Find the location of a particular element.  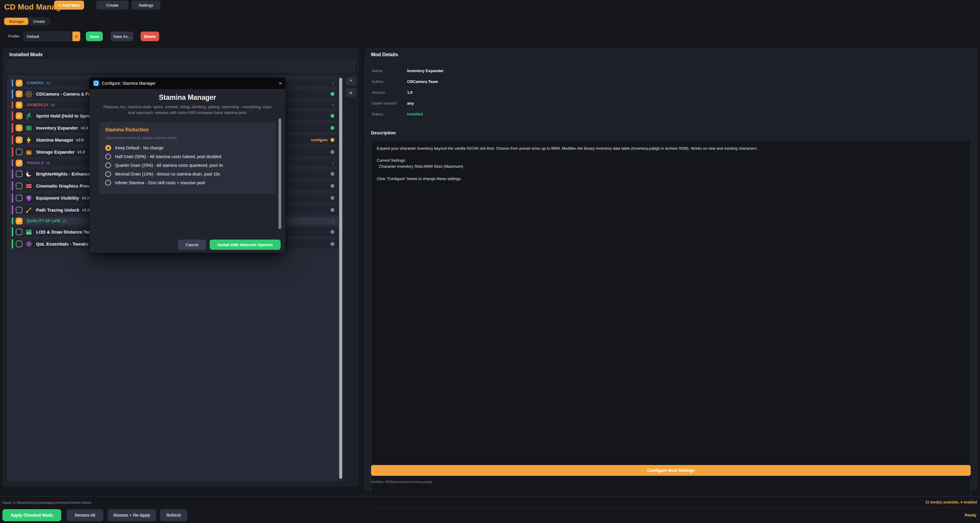

mods-summary: 11 mod(s) available, 4 enabled is located at coordinates (951, 502).